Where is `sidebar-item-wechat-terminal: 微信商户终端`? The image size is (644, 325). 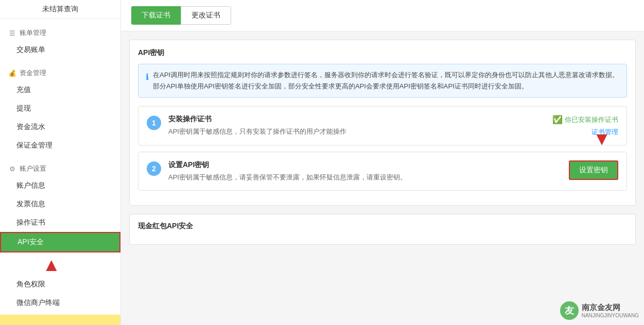 sidebar-item-wechat-terminal: 微信商户终端 is located at coordinates (60, 303).